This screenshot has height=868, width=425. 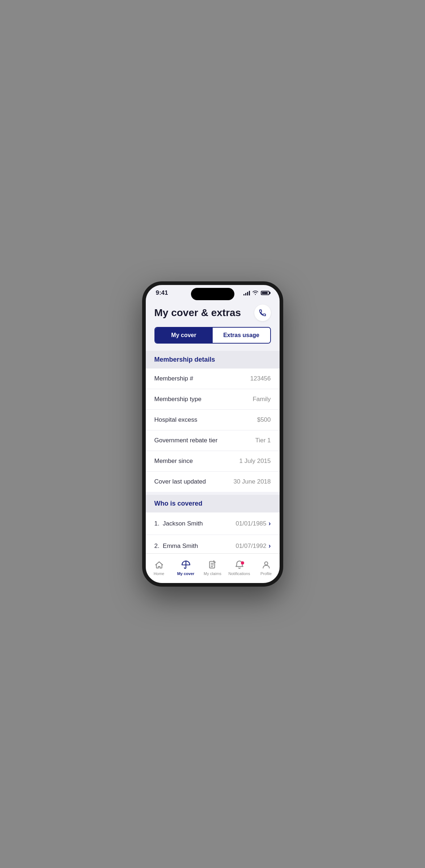 What do you see at coordinates (260, 379) in the screenshot?
I see `membership-number-value: 123456` at bounding box center [260, 379].